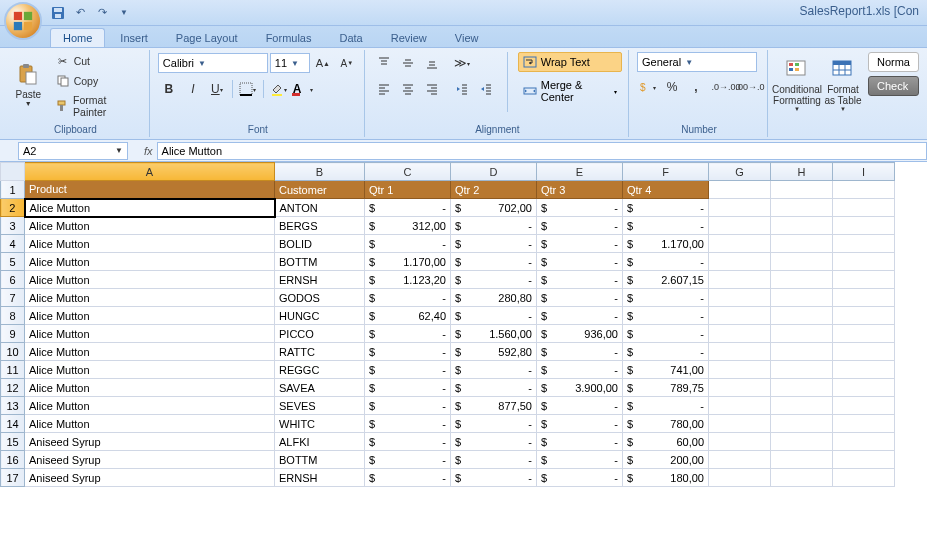 The height and width of the screenshot is (537, 927). Describe the element at coordinates (580, 280) in the screenshot. I see `cell-E6: $-` at that location.